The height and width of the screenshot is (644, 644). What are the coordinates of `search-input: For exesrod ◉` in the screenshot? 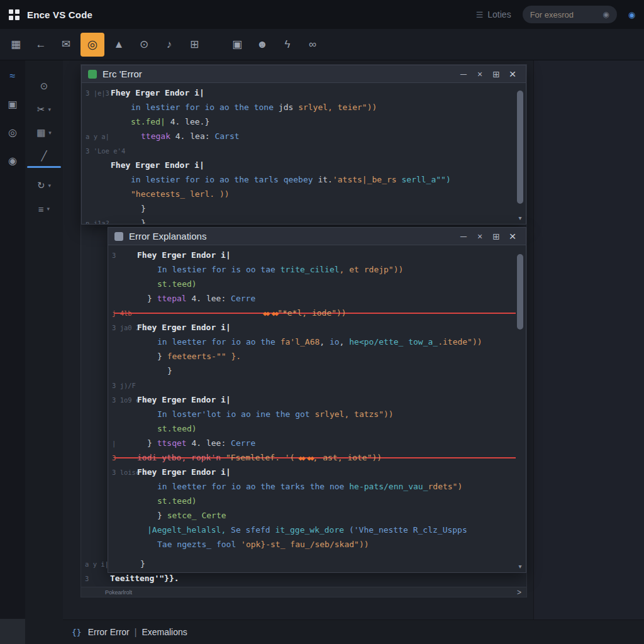 It's located at (570, 14).